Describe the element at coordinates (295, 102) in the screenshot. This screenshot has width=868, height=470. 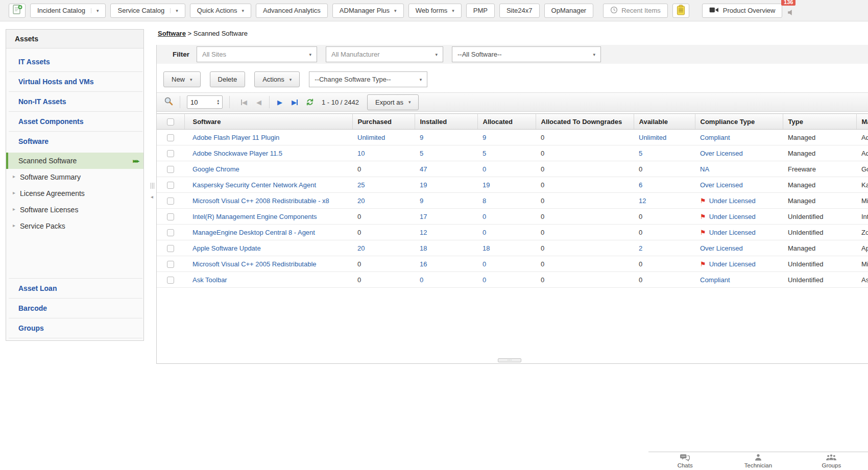
I see `last-page-button: ▶` at that location.